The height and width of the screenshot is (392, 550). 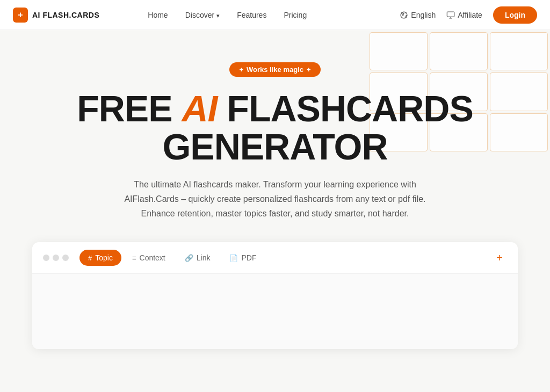 I want to click on nav-links: Home Discover Features Pricing, so click(x=227, y=15).